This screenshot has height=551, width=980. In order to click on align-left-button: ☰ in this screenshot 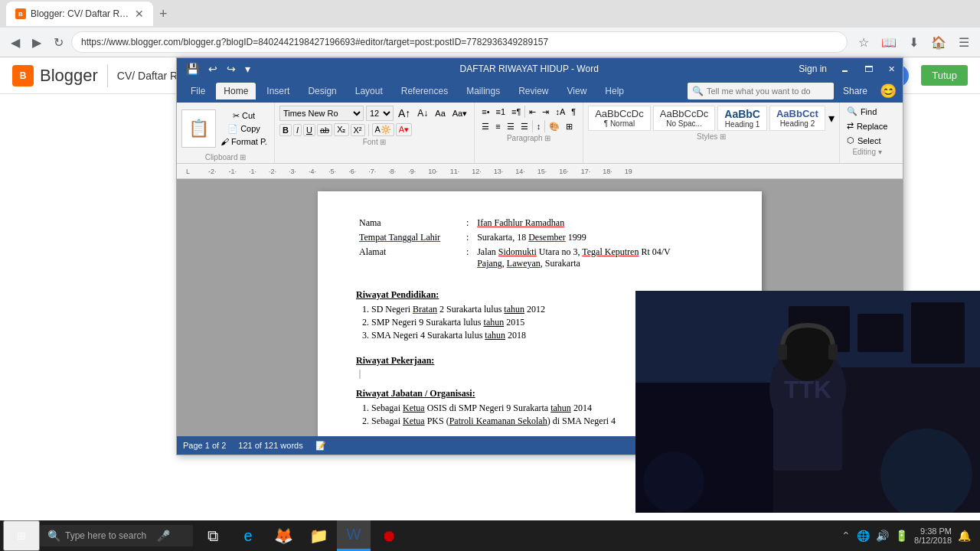, I will do `click(485, 127)`.